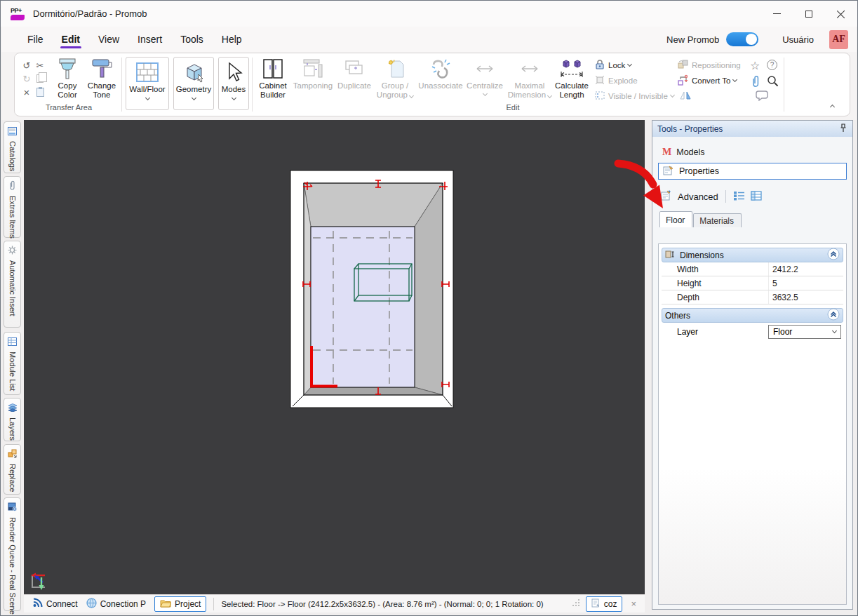  What do you see at coordinates (777, 14) in the screenshot?
I see `minimize-button` at bounding box center [777, 14].